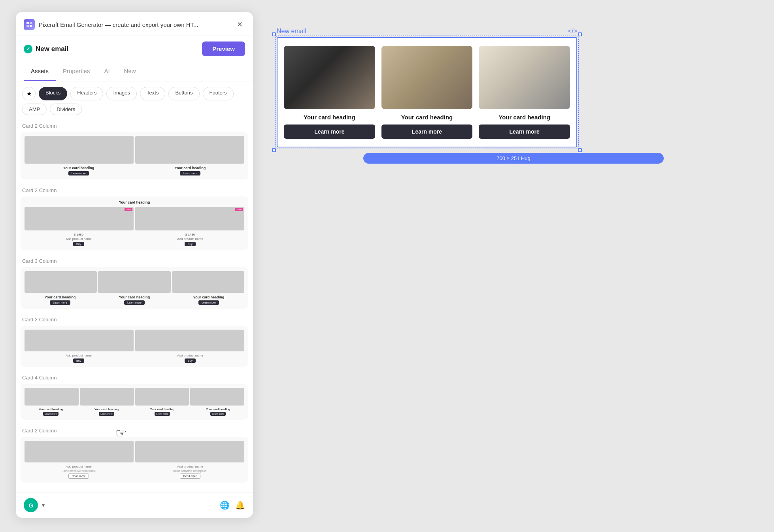 The width and height of the screenshot is (774, 532). I want to click on preview-button: Preview, so click(224, 49).